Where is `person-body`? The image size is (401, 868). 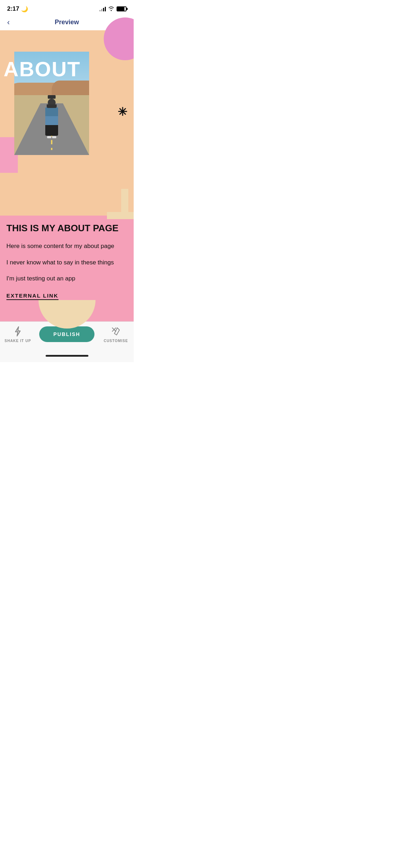
person-body is located at coordinates (52, 116).